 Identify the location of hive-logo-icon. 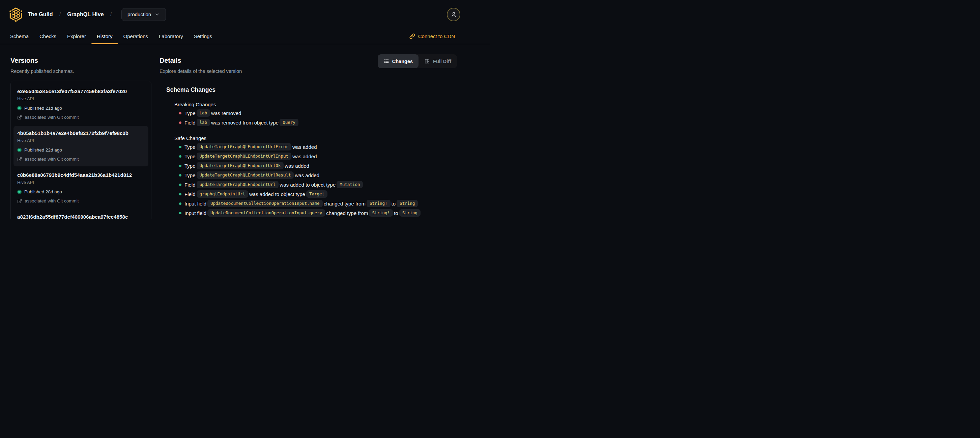
(16, 14).